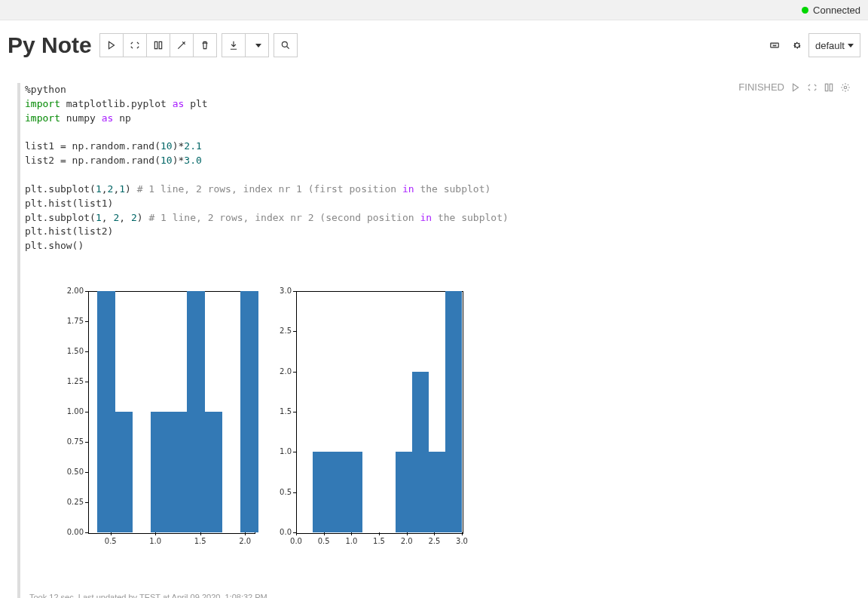 The width and height of the screenshot is (868, 598). What do you see at coordinates (158, 45) in the screenshot?
I see `show-output-button` at bounding box center [158, 45].